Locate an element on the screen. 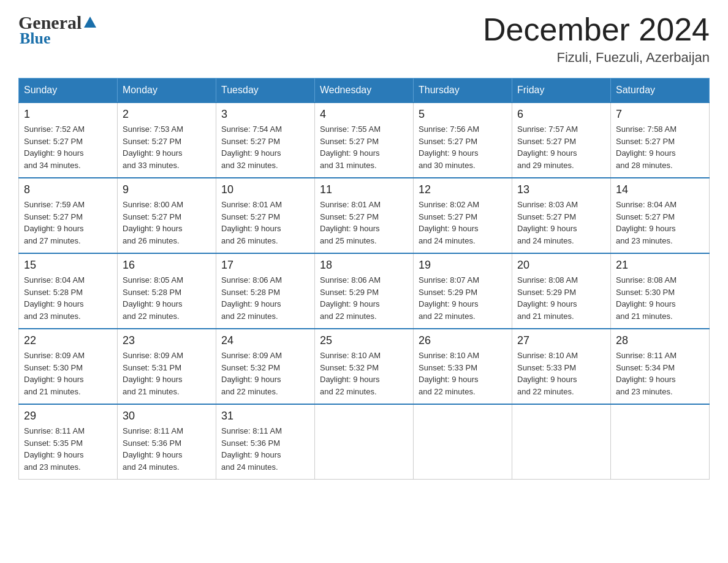 This screenshot has width=728, height=563. calendar-cell: 25 Sunrise: 8:10 AM Sunset: 5:32 PM Dayl… is located at coordinates (364, 367).